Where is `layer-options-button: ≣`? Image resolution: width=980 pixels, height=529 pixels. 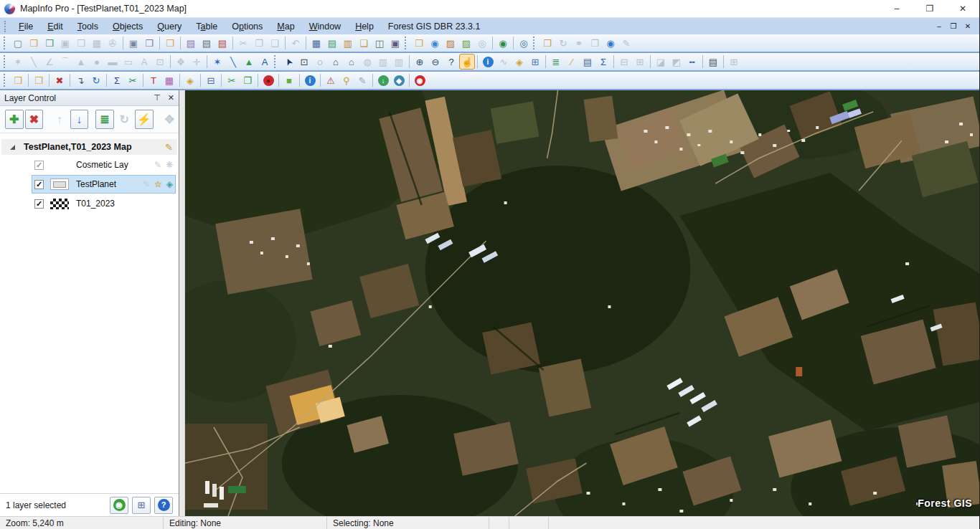
layer-options-button: ≣ is located at coordinates (105, 119).